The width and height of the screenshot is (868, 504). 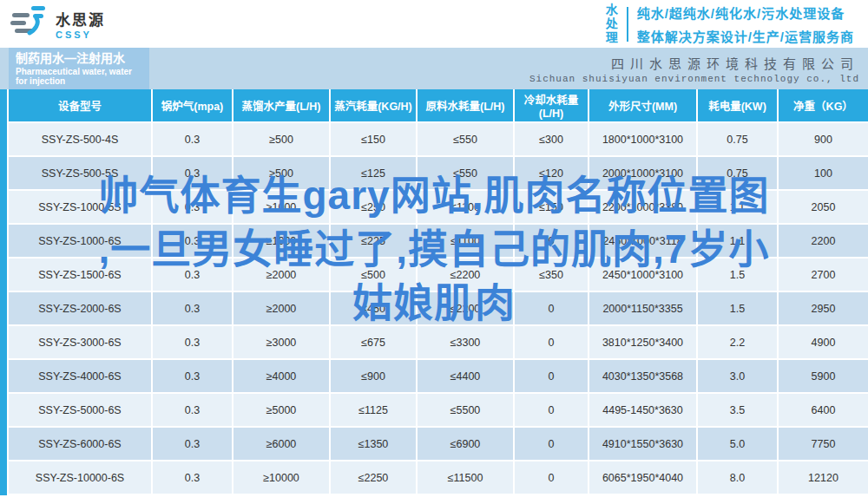 What do you see at coordinates (80, 477) in the screenshot?
I see `table-cell: SSY-ZS-10000-6S` at bounding box center [80, 477].